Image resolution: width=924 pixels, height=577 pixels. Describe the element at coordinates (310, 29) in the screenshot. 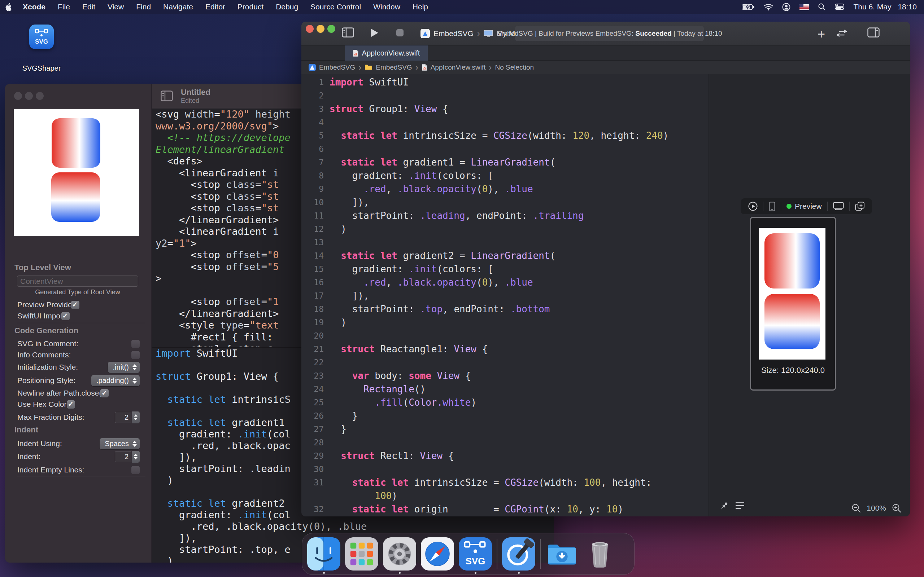

I see `close-button` at that location.